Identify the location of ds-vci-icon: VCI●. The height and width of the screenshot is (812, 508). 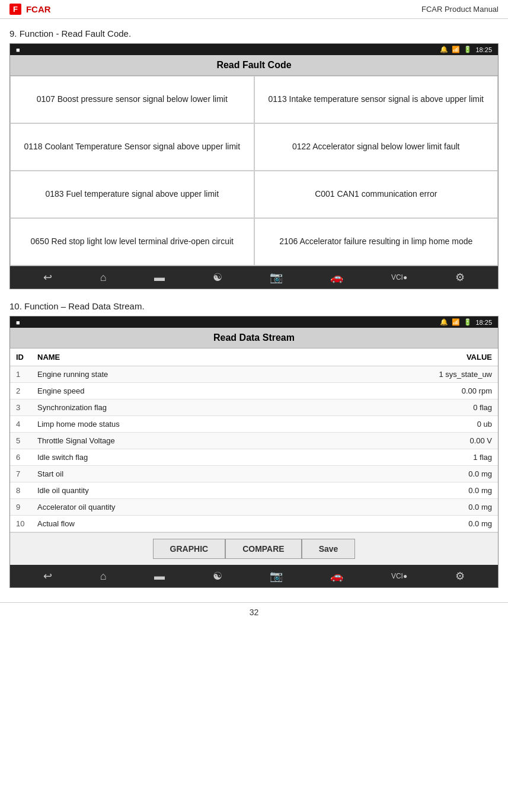
(400, 576).